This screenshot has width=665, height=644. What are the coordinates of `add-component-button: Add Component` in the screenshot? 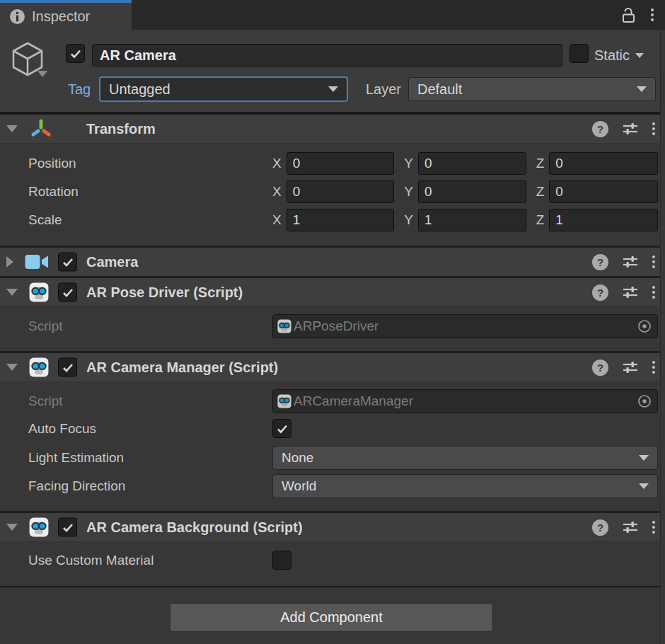 It's located at (331, 617).